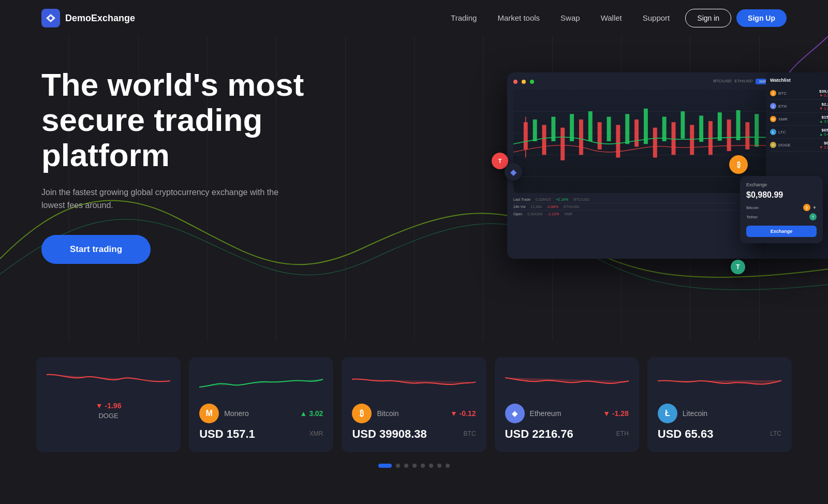  What do you see at coordinates (463, 413) in the screenshot?
I see `btc-change: ▼ -0.12` at bounding box center [463, 413].